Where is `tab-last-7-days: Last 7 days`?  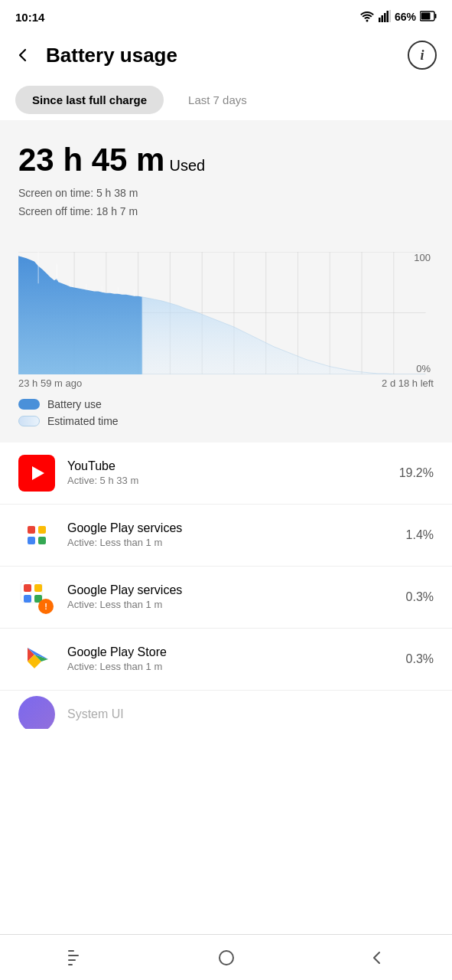 tab-last-7-days: Last 7 days is located at coordinates (217, 100).